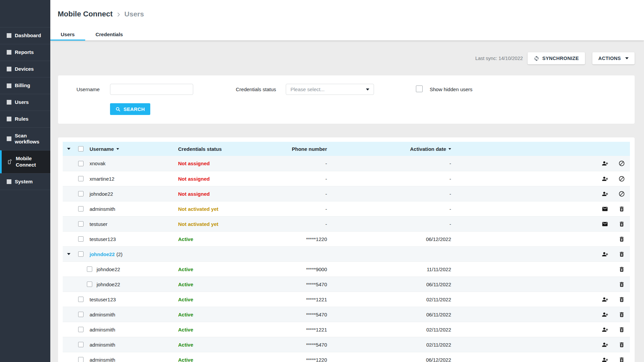 The width and height of the screenshot is (644, 362). Describe the element at coordinates (25, 102) in the screenshot. I see `sidebar-item-users: Users` at that location.